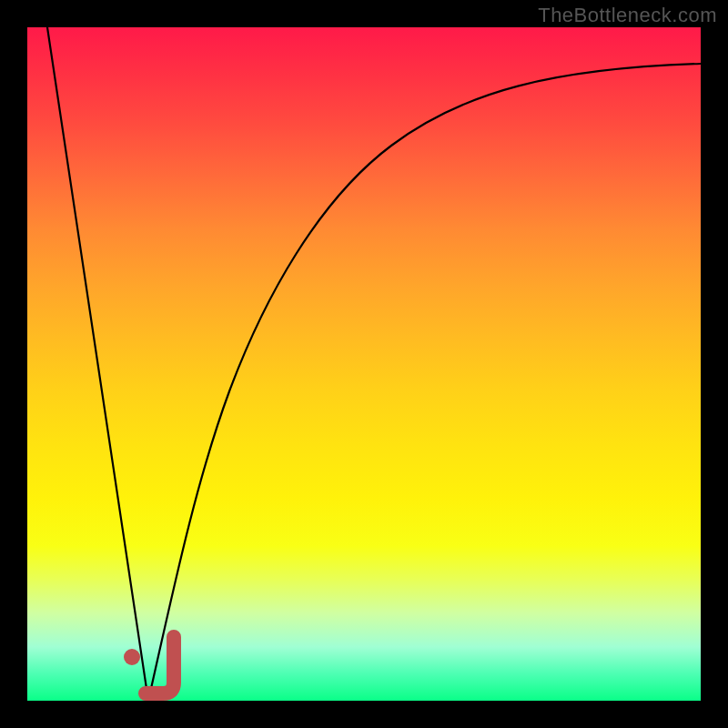  I want to click on watermark-text: TheBottleneck.com, so click(628, 15).